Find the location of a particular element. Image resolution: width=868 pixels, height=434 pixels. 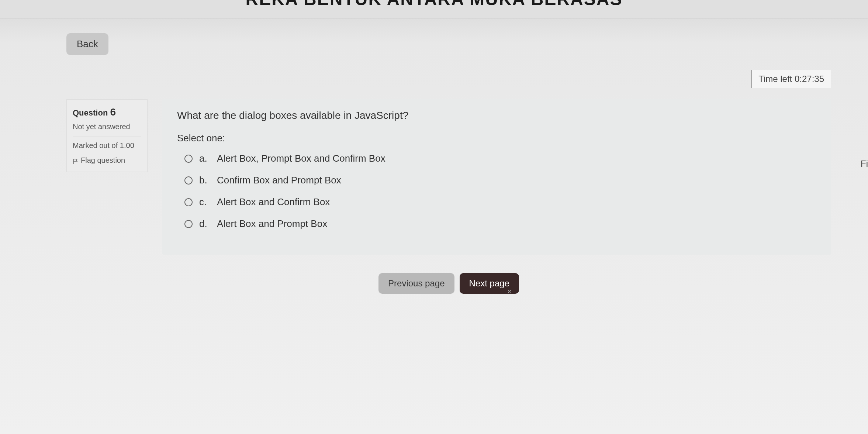

right-edge-partial: Fi is located at coordinates (864, 164).